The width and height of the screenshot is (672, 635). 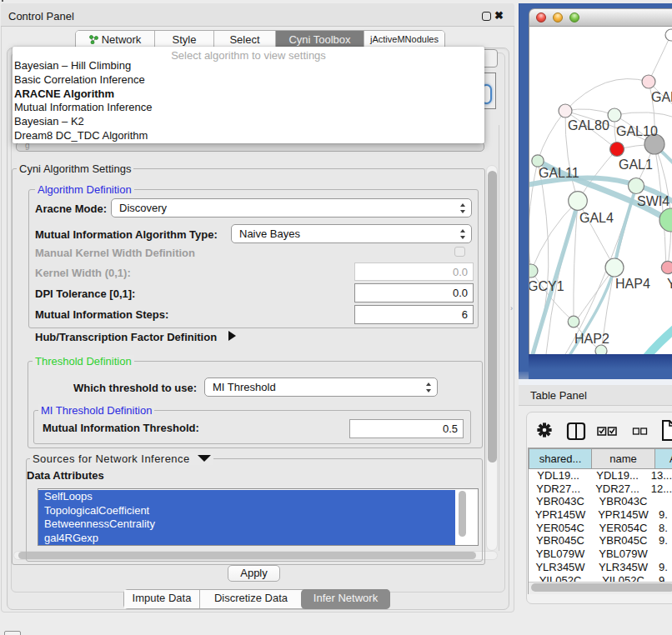 What do you see at coordinates (559, 173) in the screenshot?
I see `svg-text: GAL11` at bounding box center [559, 173].